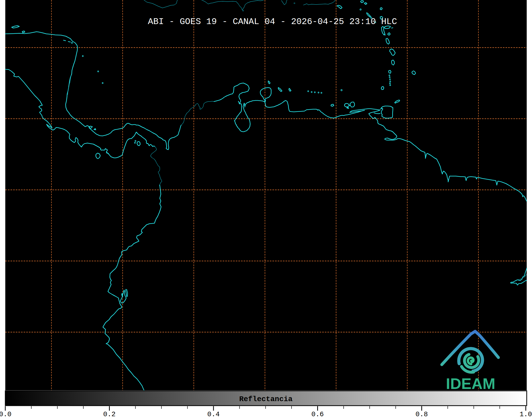 This screenshot has width=532, height=417. What do you see at coordinates (526, 414) in the screenshot?
I see `svg-text: 1.0` at bounding box center [526, 414].